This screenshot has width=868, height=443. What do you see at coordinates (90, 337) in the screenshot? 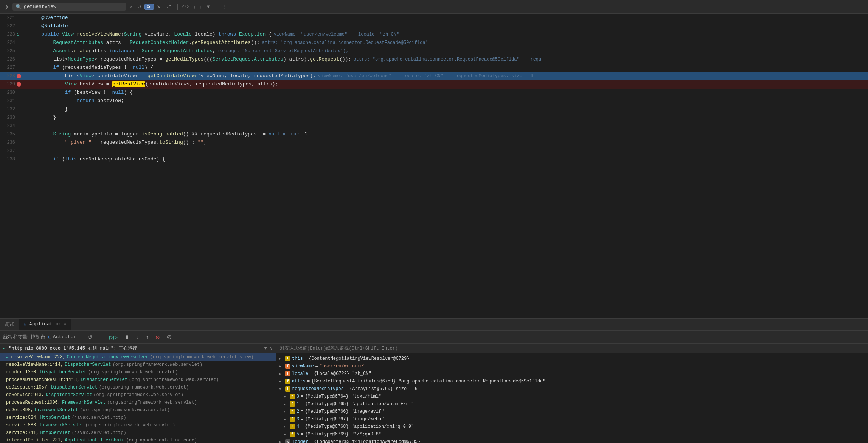
I see `refresh-button: ↺` at bounding box center [90, 337].